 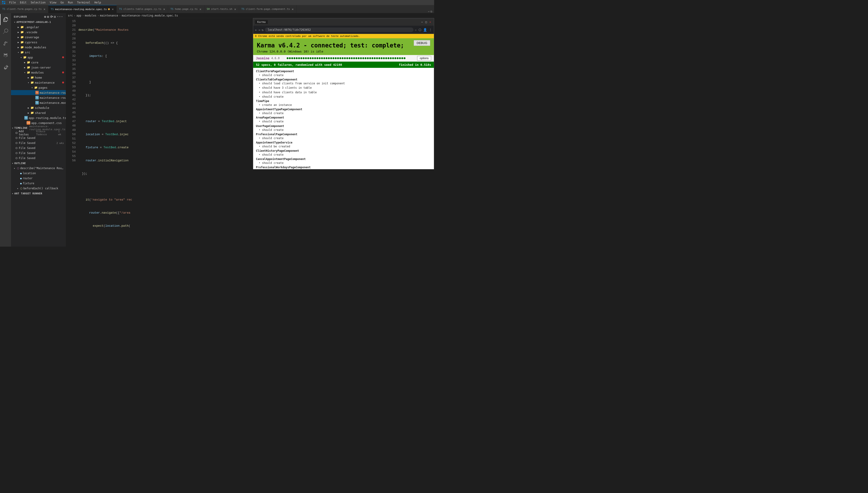 I want to click on tab-start-tests: SH start-tests.sh ×, so click(x=222, y=9).